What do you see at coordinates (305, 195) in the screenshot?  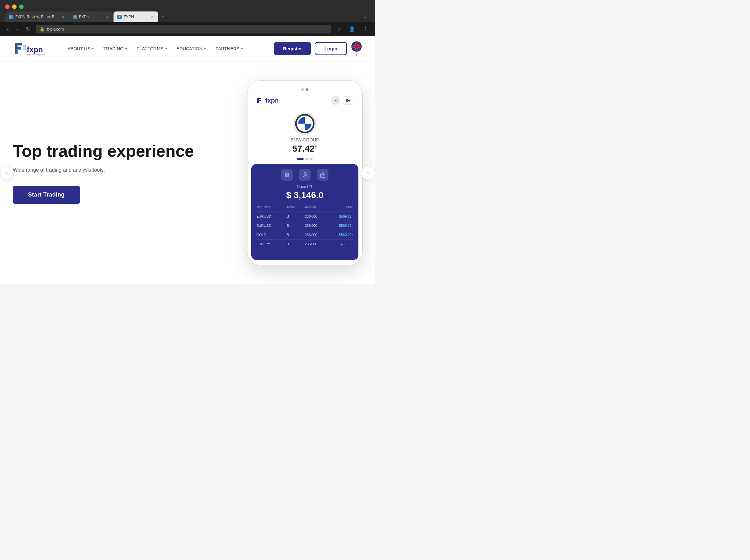 I see `pnl-value: $ 3,146.0` at bounding box center [305, 195].